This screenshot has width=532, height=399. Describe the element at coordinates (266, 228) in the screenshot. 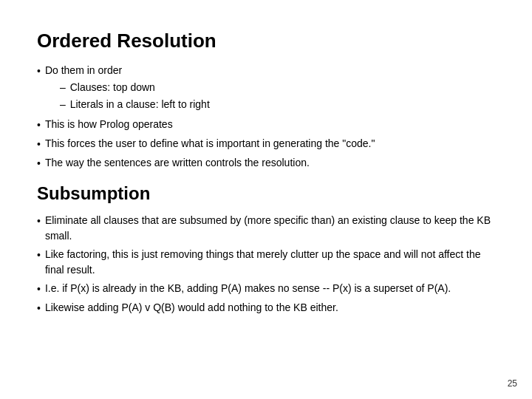

I see `list-item: • Eliminate all clauses that are subsume…` at that location.